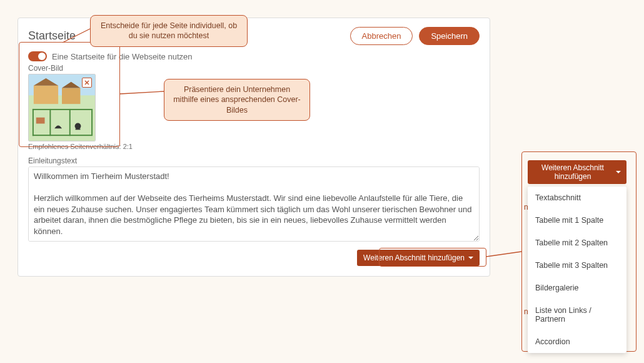  Describe the element at coordinates (573, 172) in the screenshot. I see `add-section-button-expanded-label: Weiteren Abschnitt hinzufügen` at that location.